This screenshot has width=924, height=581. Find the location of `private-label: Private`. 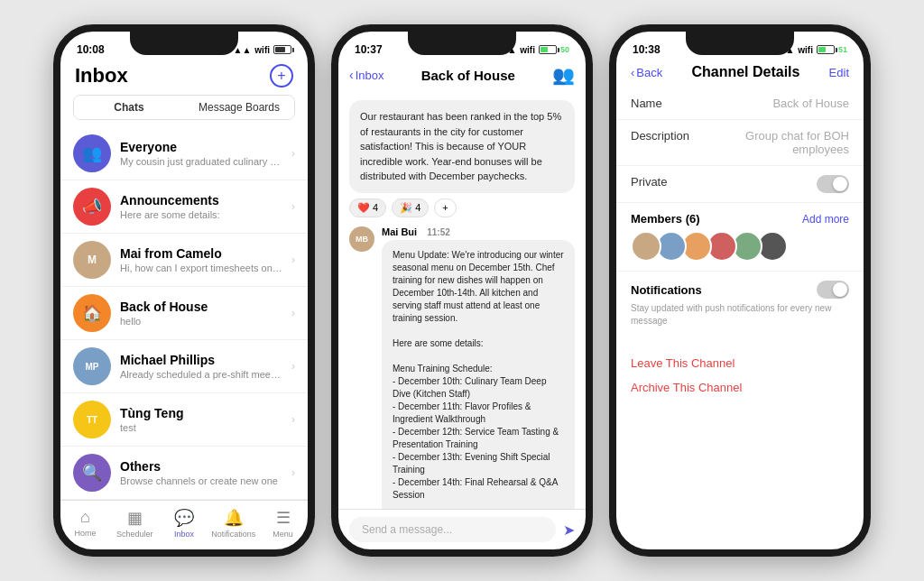

private-label: Private is located at coordinates (671, 182).